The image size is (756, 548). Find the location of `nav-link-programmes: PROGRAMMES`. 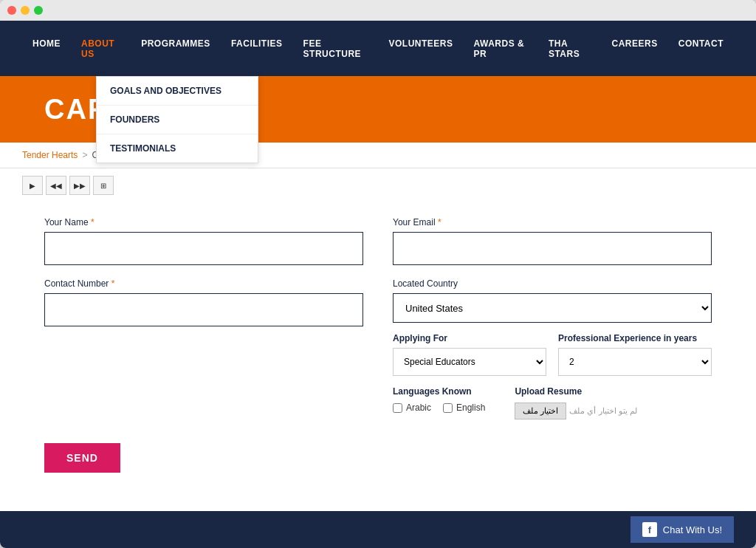

nav-link-programmes: PROGRAMMES is located at coordinates (176, 45).